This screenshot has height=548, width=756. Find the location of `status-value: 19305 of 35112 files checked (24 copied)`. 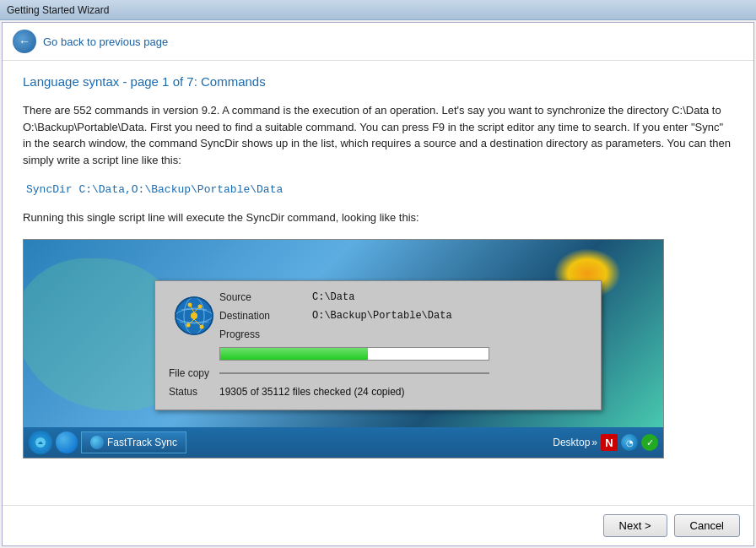

status-value: 19305 of 35112 files checked (24 copied) is located at coordinates (403, 392).